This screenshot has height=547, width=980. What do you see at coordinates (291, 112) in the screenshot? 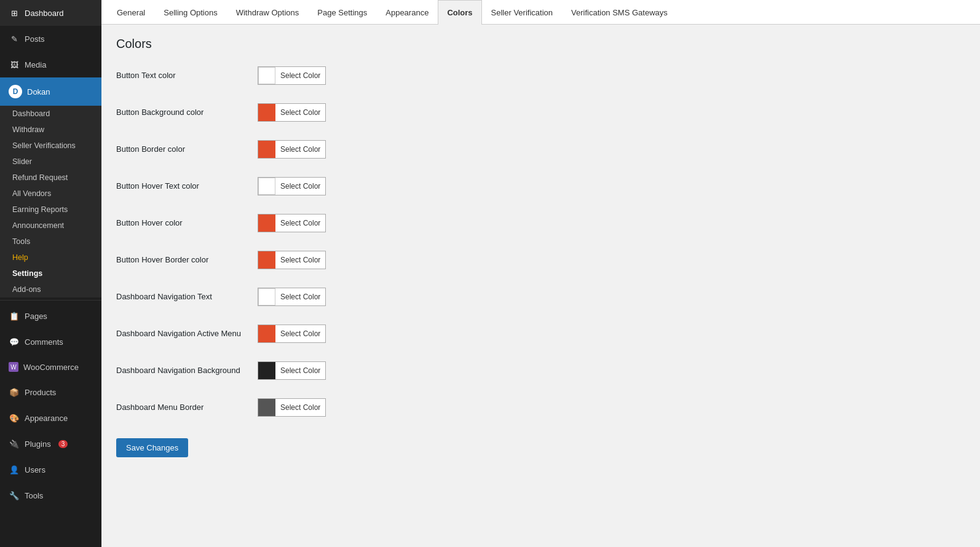
I see `color-picker-btn-bg-color: Select Color` at bounding box center [291, 112].